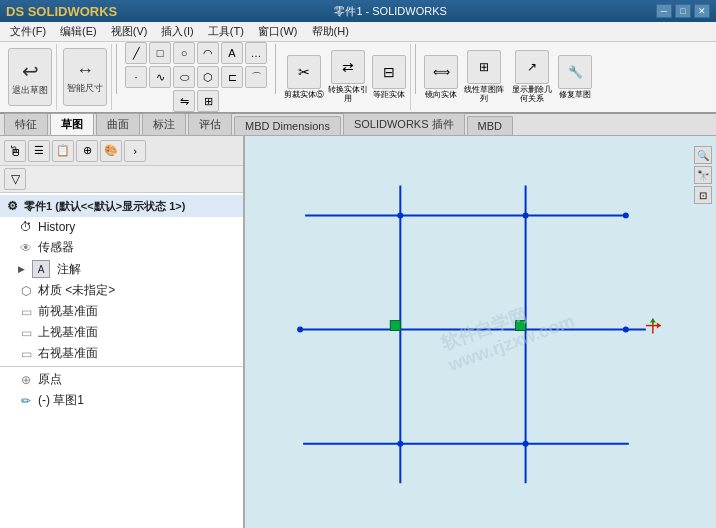  What do you see at coordinates (702, 11) in the screenshot?
I see `close-button: ✕` at bounding box center [702, 11].